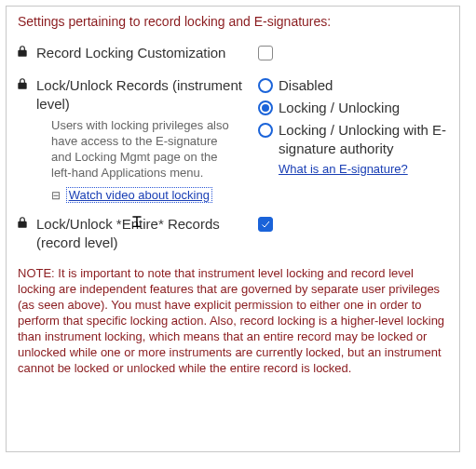  Describe the element at coordinates (56, 195) in the screenshot. I see `video-icon: ⊟` at that location.